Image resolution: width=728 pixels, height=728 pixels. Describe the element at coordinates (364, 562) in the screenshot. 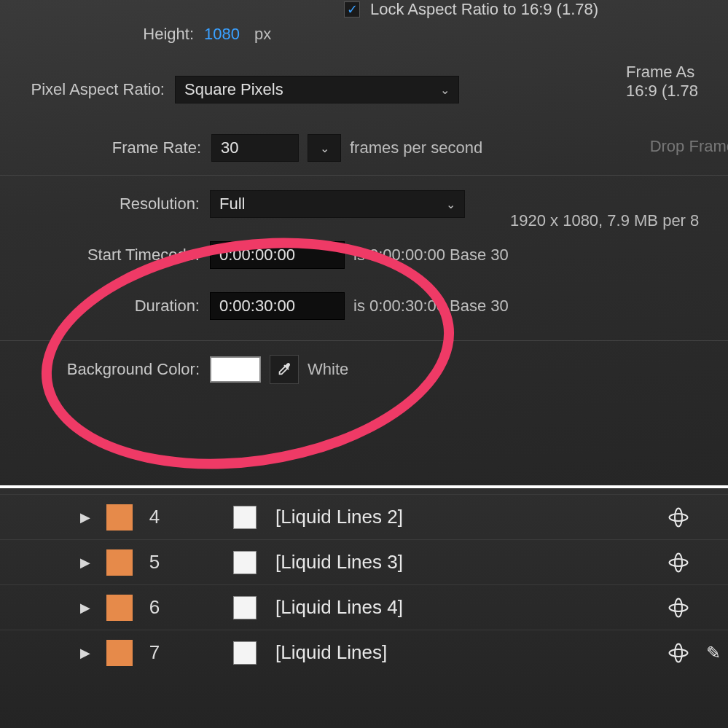

I see `layer-row: ▶ 5 [Liquid Lines 3]` at that location.